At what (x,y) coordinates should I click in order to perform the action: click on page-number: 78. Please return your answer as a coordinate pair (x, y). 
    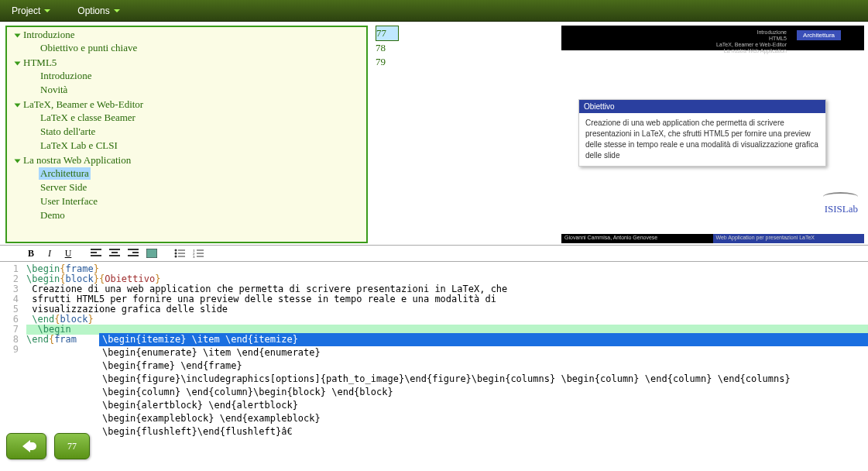
    Looking at the image, I should click on (387, 48).